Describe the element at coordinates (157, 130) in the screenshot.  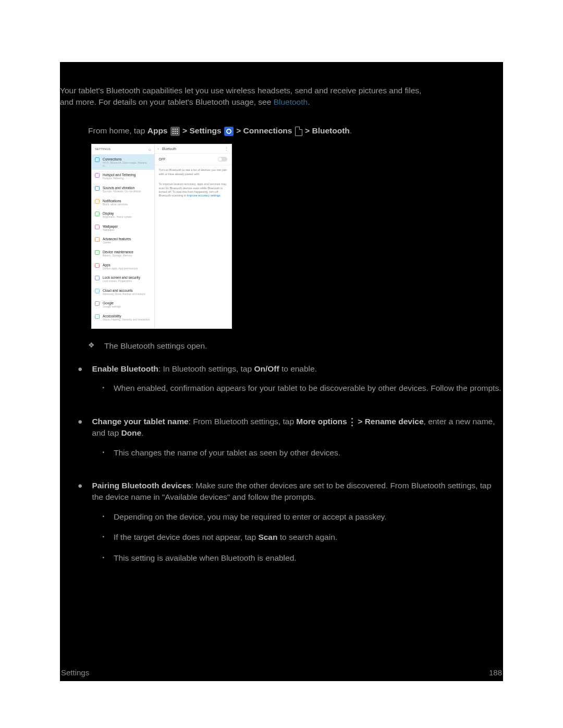
I see `apps-label: Apps` at that location.